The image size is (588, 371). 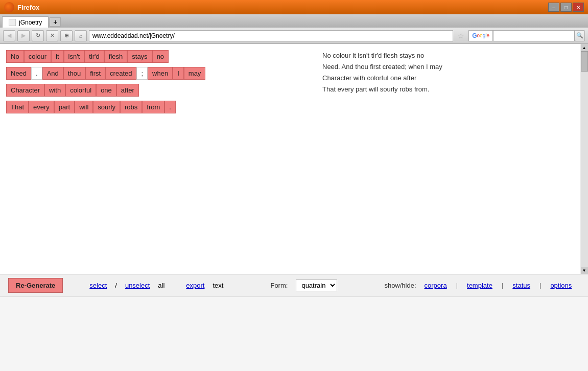 What do you see at coordinates (128, 90) in the screenshot?
I see `token-after: after` at bounding box center [128, 90].